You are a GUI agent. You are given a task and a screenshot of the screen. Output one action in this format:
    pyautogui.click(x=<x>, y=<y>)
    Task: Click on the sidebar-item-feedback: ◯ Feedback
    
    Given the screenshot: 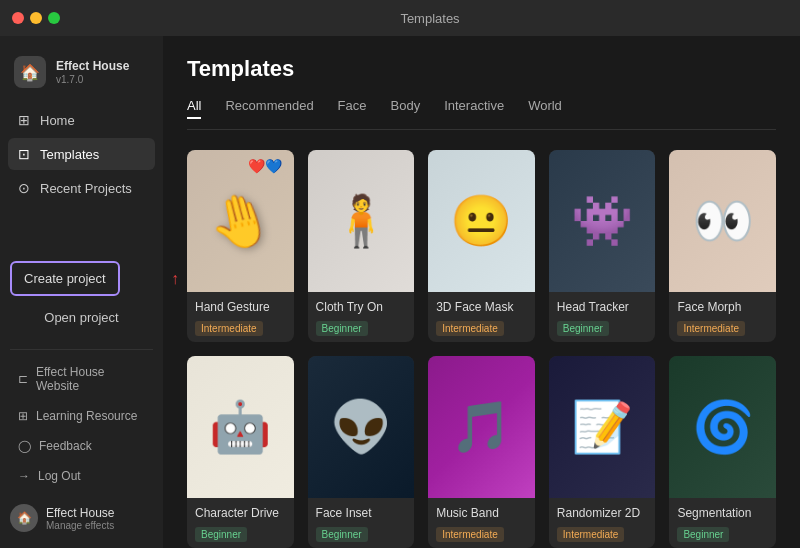 What is the action you would take?
    pyautogui.click(x=82, y=446)
    